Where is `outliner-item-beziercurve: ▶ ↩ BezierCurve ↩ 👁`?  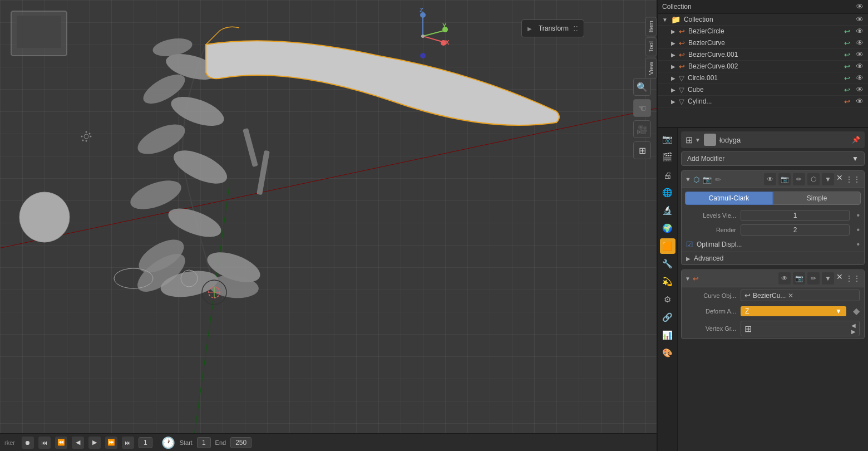 outliner-item-beziercurve: ▶ ↩ BezierCurve ↩ 👁 is located at coordinates (763, 43).